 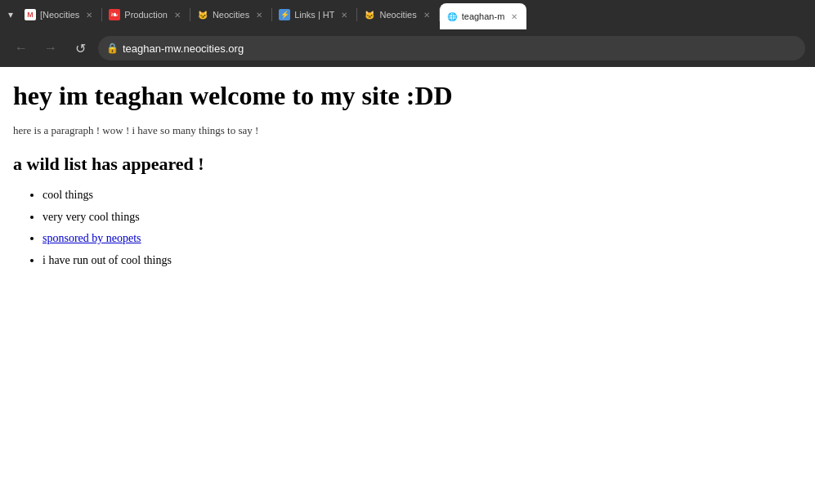 What do you see at coordinates (407, 48) in the screenshot?
I see `omnibar-row: ← → ↺ 🔒` at bounding box center [407, 48].